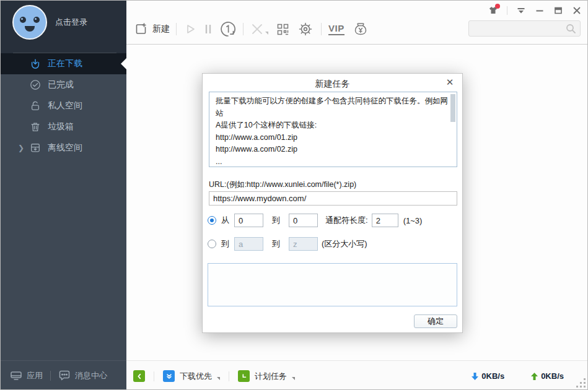 This screenshot has width=588, height=390. Describe the element at coordinates (191, 376) in the screenshot. I see `download-priority-control: 下载优先` at that location.